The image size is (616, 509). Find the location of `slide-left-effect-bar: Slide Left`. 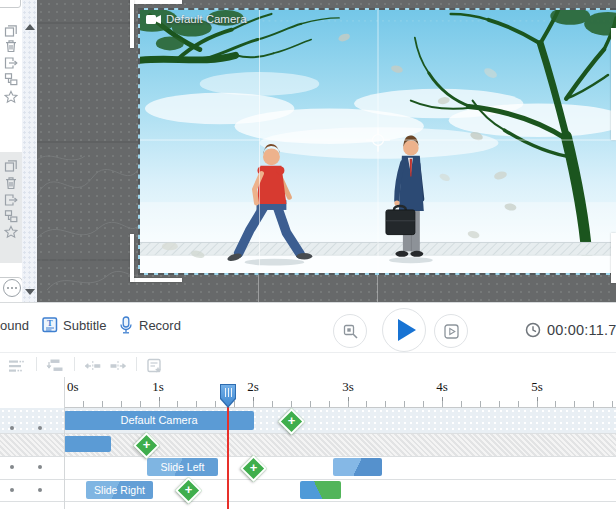

slide-left-effect-bar: Slide Left is located at coordinates (182, 467).